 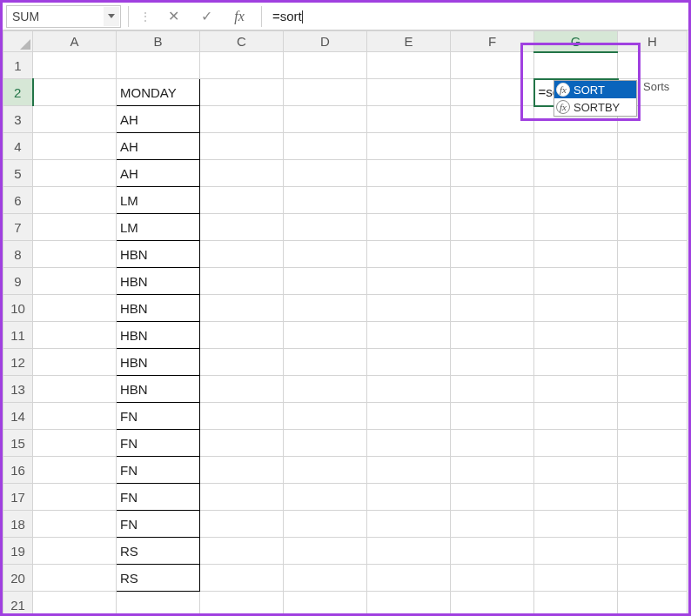 What do you see at coordinates (653, 200) in the screenshot?
I see `cell-H6` at bounding box center [653, 200].